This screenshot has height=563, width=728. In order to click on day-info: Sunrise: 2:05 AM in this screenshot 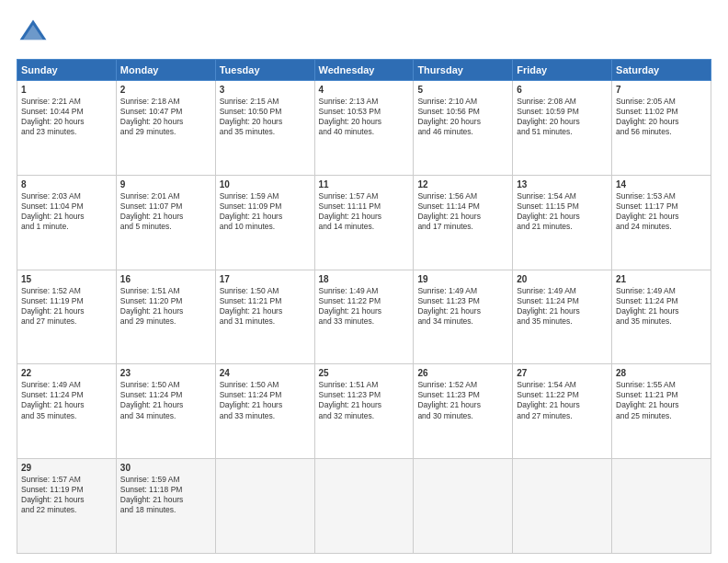, I will do `click(662, 101)`.